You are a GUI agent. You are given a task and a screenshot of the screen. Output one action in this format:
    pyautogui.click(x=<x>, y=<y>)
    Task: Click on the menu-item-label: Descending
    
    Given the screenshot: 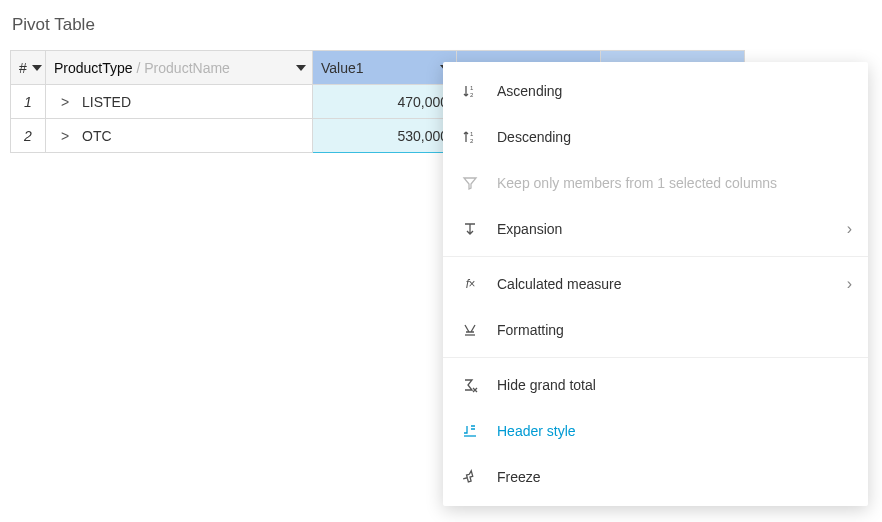 What is the action you would take?
    pyautogui.click(x=534, y=137)
    